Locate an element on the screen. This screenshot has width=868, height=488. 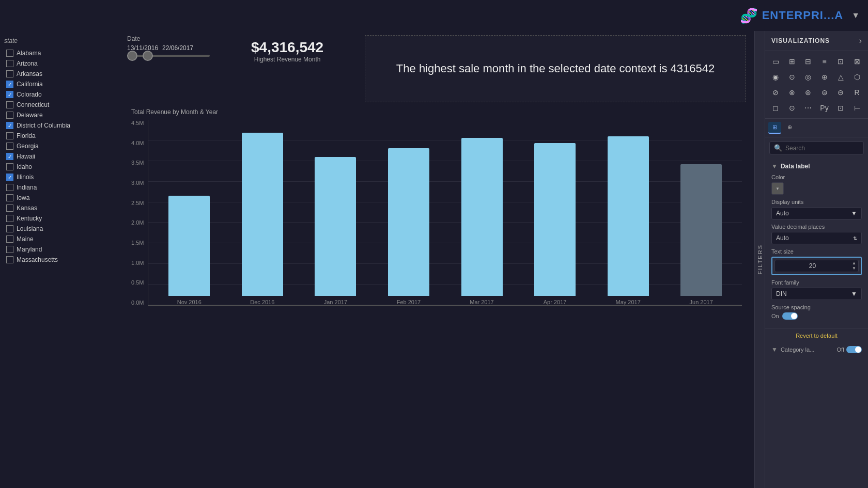
state-item: Maryland is located at coordinates (59, 249).